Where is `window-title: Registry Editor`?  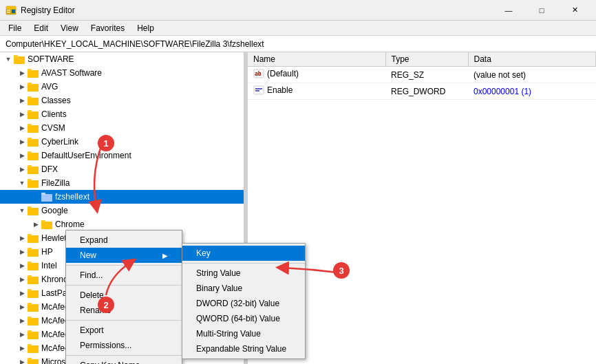
window-title: Registry Editor is located at coordinates (48, 10).